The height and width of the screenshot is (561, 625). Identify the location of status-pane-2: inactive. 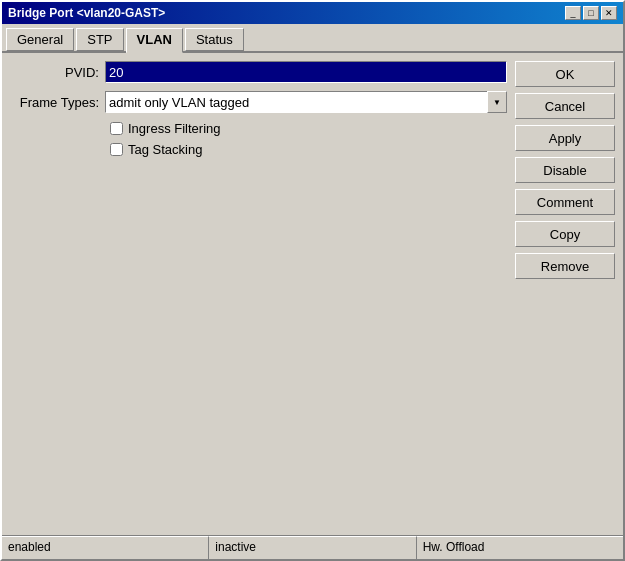
(312, 548).